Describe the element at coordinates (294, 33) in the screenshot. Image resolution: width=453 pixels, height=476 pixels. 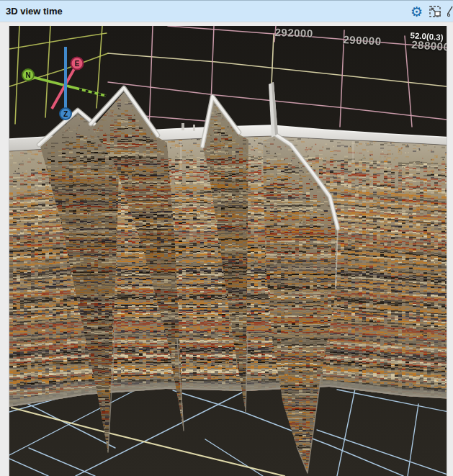
I see `coordinate-label: 292000` at that location.